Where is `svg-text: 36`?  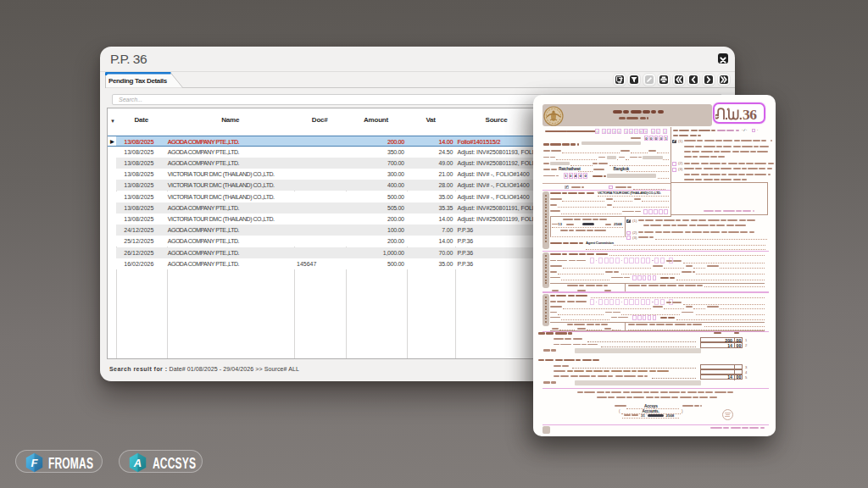 svg-text: 36 is located at coordinates (749, 114).